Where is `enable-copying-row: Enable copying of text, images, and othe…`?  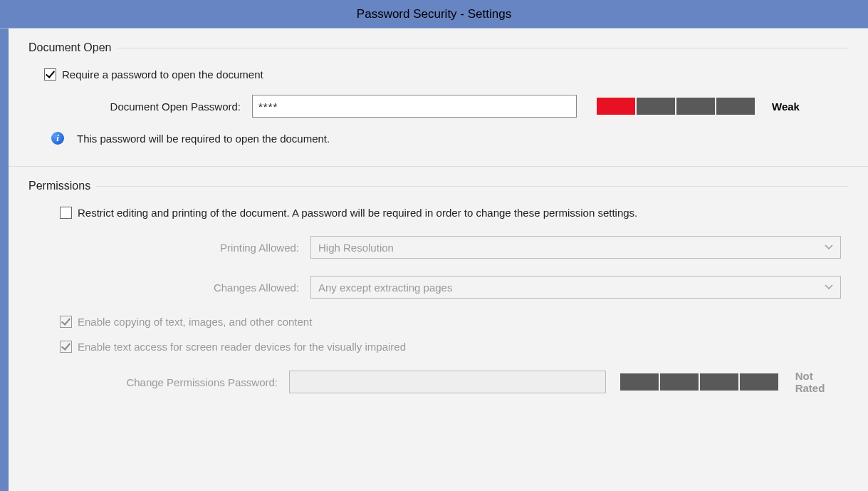
enable-copying-row: Enable copying of text, images, and othe… is located at coordinates (450, 322).